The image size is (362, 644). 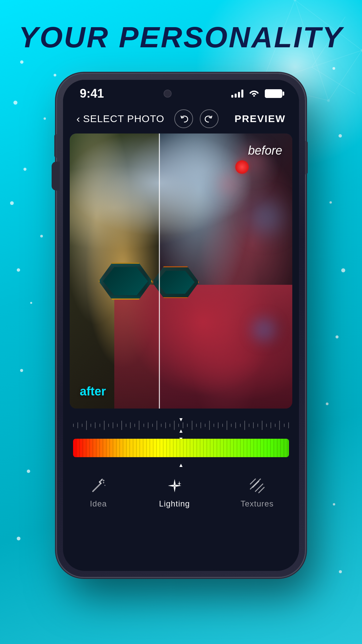 What do you see at coordinates (181, 119) in the screenshot?
I see `nav-bar: ‹ SELECT PHOTO` at bounding box center [181, 119].